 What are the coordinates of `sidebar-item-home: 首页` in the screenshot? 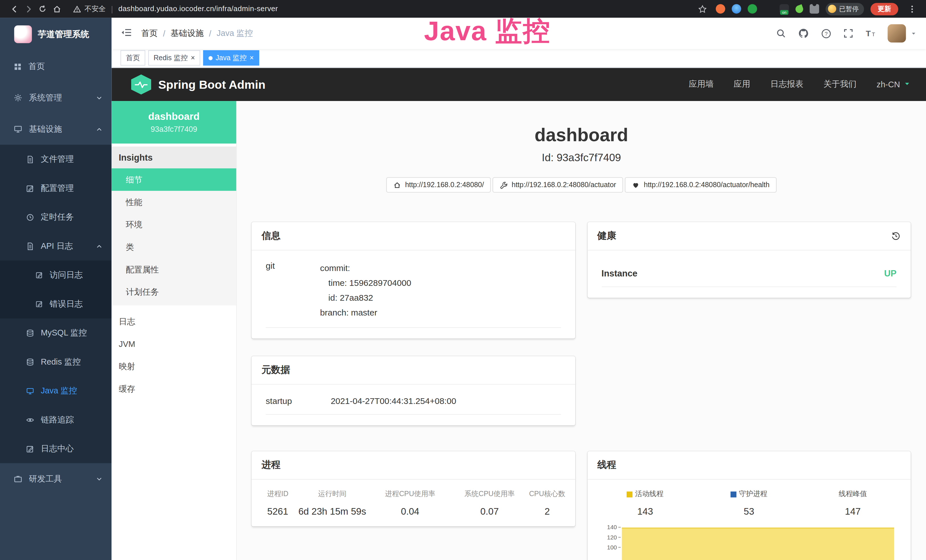 It's located at (56, 67).